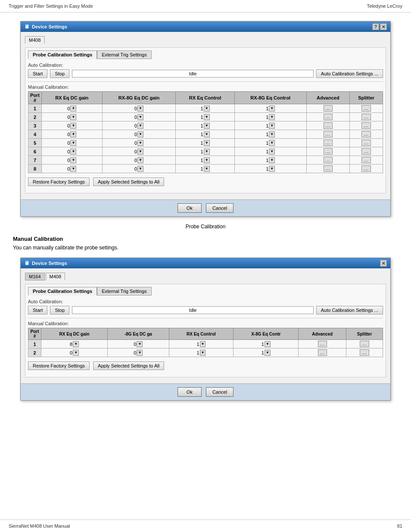  Describe the element at coordinates (138, 344) in the screenshot. I see `cell-rx8g-eq-dc: 0 ▼` at that location.